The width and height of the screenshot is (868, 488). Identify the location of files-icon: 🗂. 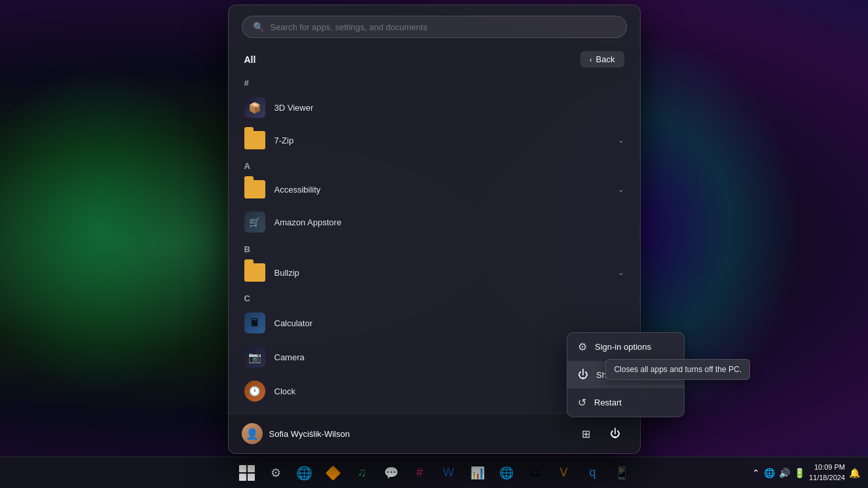
(535, 473).